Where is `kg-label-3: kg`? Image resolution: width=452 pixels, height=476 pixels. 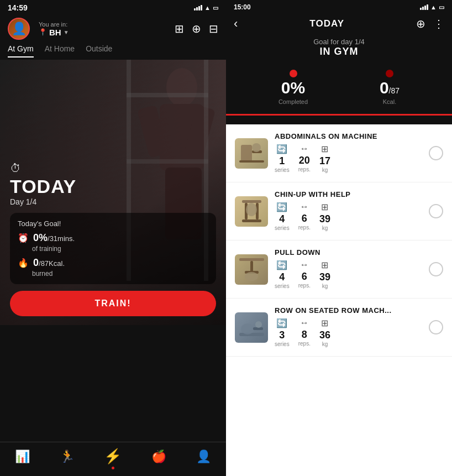
kg-label-3: kg is located at coordinates (325, 286).